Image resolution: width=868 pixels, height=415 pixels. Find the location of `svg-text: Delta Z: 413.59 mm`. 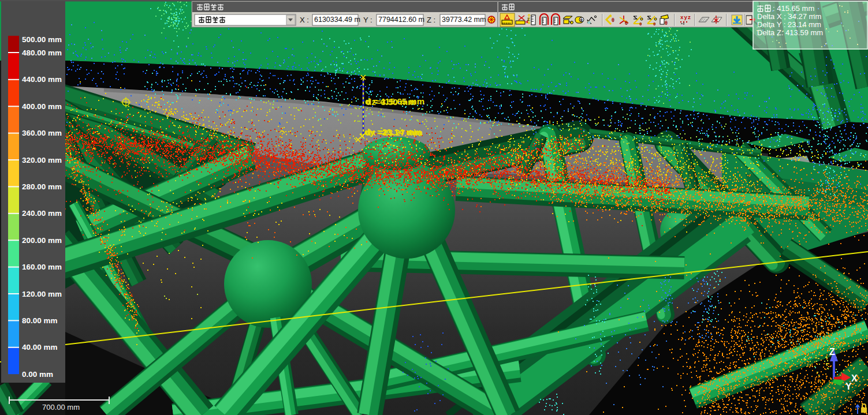

svg-text: Delta Z: 413.59 mm is located at coordinates (790, 32).